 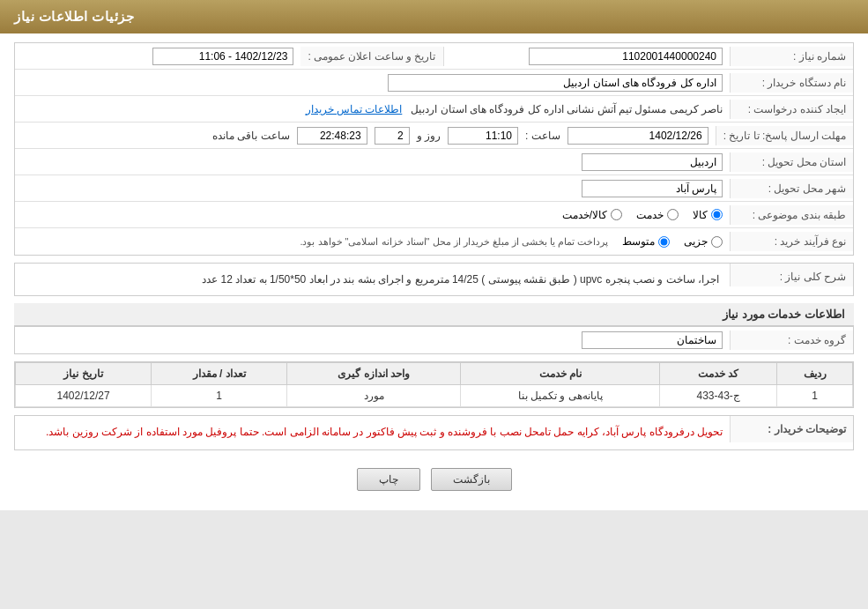 What do you see at coordinates (434, 279) in the screenshot?
I see `description-row: شرح کلی نیاز : اجرا، ساخت و نصب پنجره up…` at bounding box center [434, 279].